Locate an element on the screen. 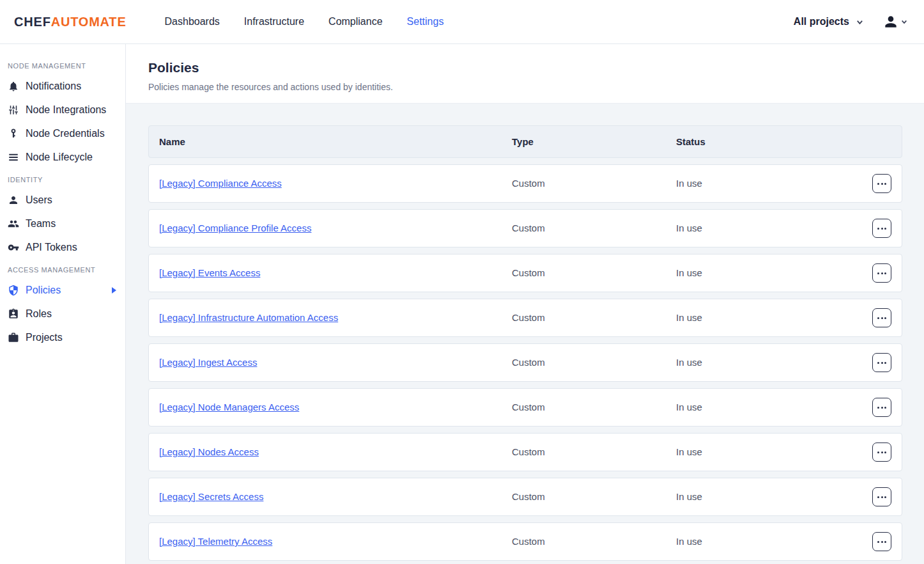 The height and width of the screenshot is (564, 924). table-row: [Legacy] Compliance Access Custom In use is located at coordinates (525, 184).